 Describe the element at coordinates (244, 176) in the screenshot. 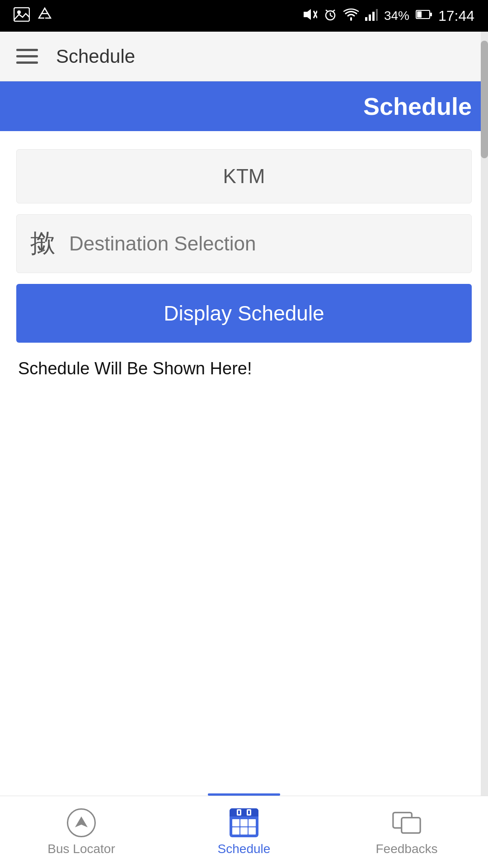

I see `ktm-selector: KTM` at that location.